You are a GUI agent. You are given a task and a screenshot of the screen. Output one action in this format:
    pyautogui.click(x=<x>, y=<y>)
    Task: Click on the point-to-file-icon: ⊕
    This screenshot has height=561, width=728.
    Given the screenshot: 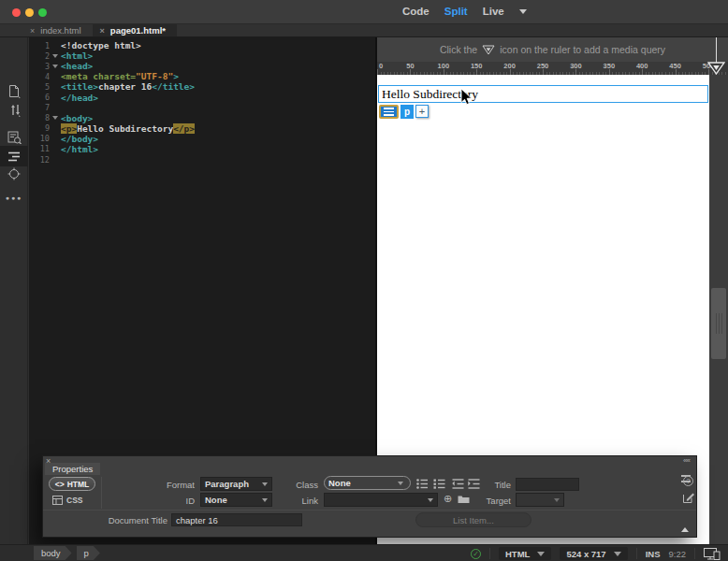 What is the action you would take?
    pyautogui.click(x=447, y=499)
    